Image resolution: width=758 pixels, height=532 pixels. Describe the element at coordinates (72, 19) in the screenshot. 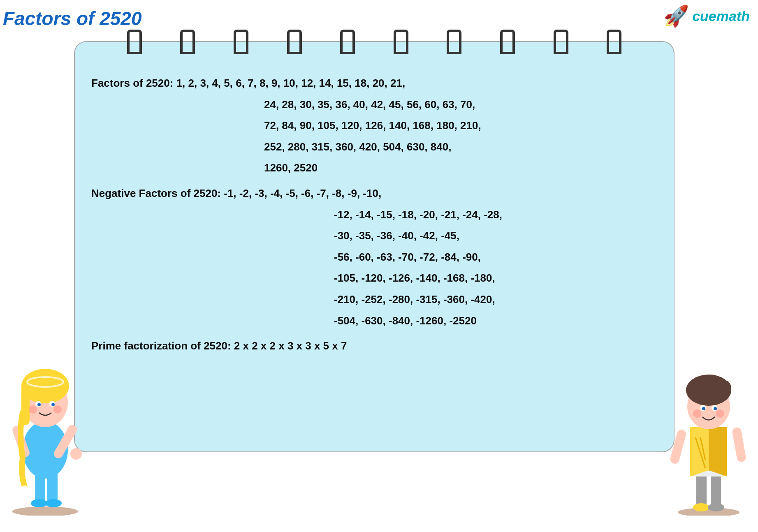

I see `page-title: Factors of 2520` at that location.